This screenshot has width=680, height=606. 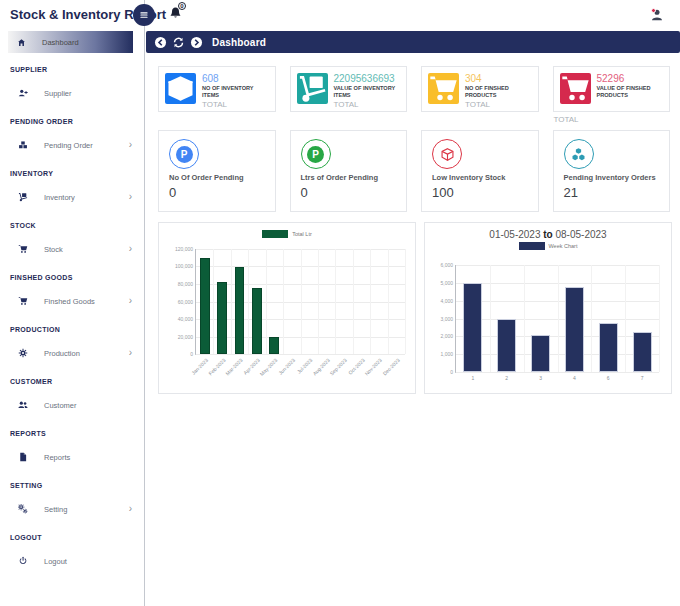 What do you see at coordinates (446, 336) in the screenshot?
I see `y-axis-tick: 2,000` at bounding box center [446, 336].